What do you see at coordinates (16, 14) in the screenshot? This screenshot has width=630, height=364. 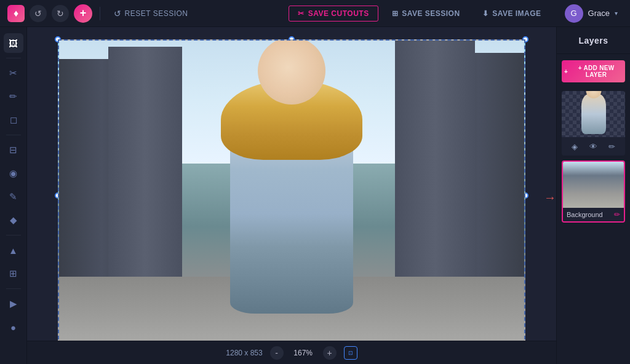 I see `logo-icon: ♦` at bounding box center [16, 14].